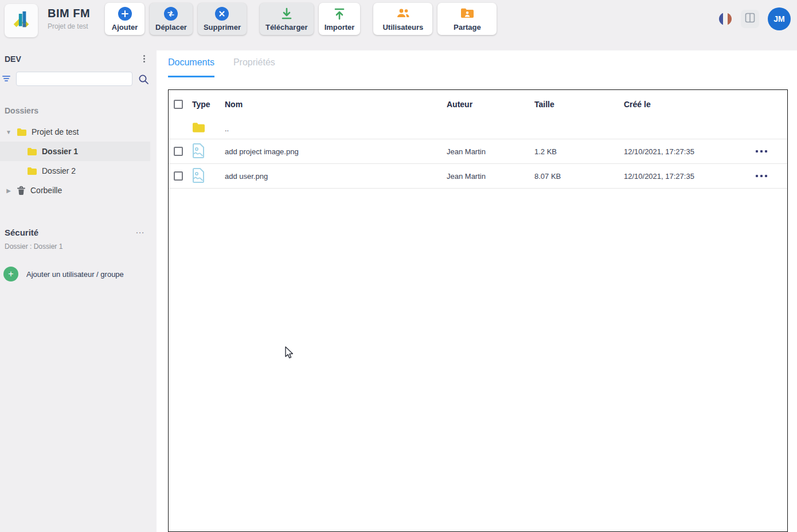 The image size is (797, 532). I want to click on search-row, so click(78, 79).